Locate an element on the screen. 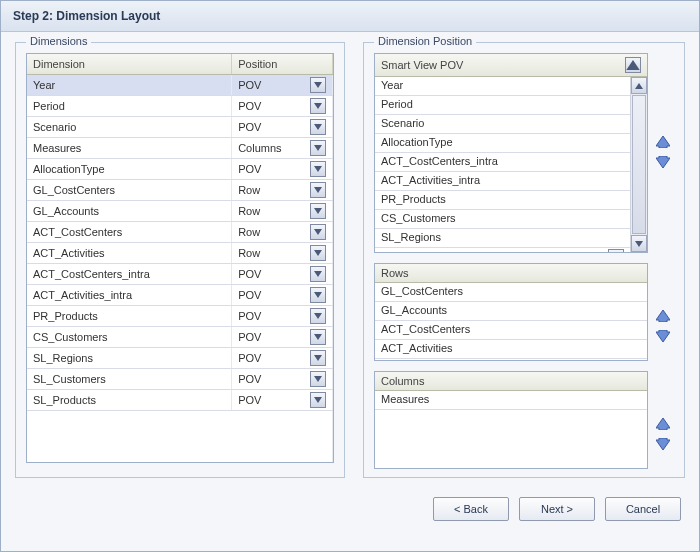  pov-move-up-button is located at coordinates (663, 142).